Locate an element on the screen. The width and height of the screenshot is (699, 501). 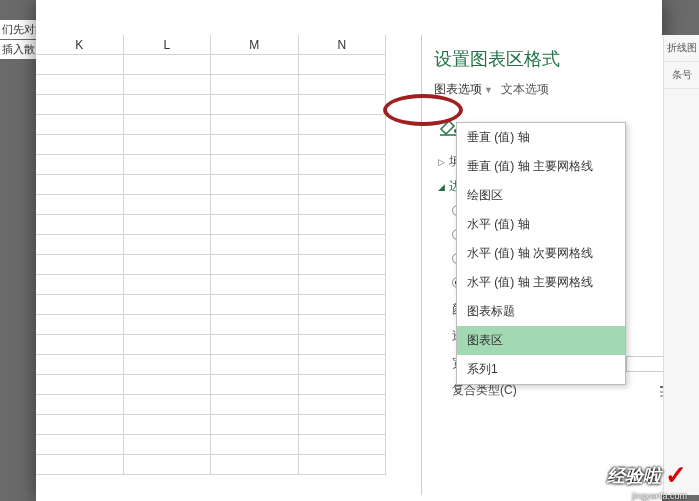
col-header: M is located at coordinates (255, 44).